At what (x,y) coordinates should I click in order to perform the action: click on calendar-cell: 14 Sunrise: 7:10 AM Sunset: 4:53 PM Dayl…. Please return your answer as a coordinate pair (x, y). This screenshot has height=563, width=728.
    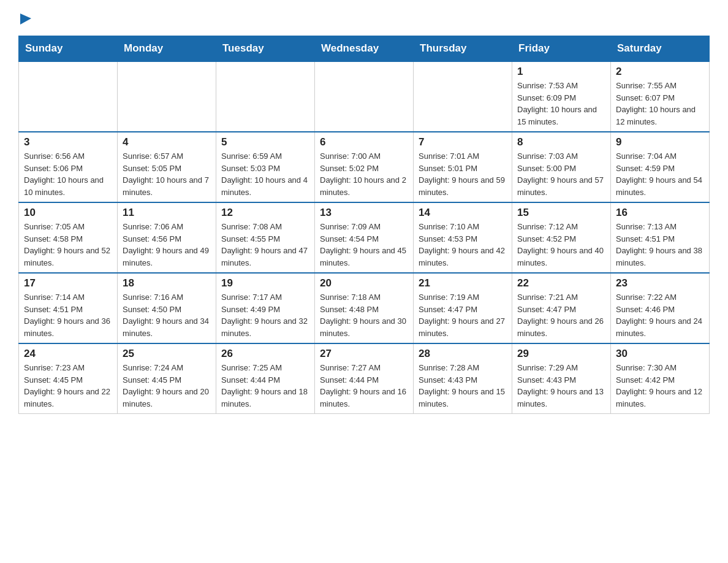
    Looking at the image, I should click on (463, 238).